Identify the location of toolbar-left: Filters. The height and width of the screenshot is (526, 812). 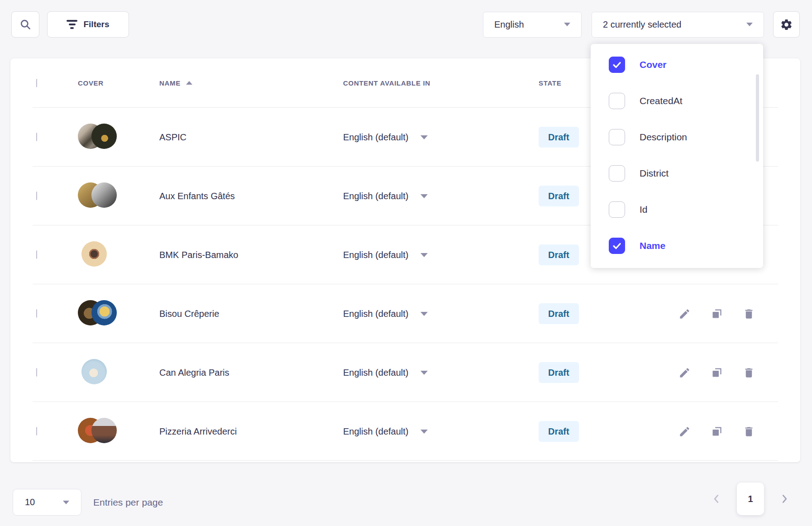
(70, 24).